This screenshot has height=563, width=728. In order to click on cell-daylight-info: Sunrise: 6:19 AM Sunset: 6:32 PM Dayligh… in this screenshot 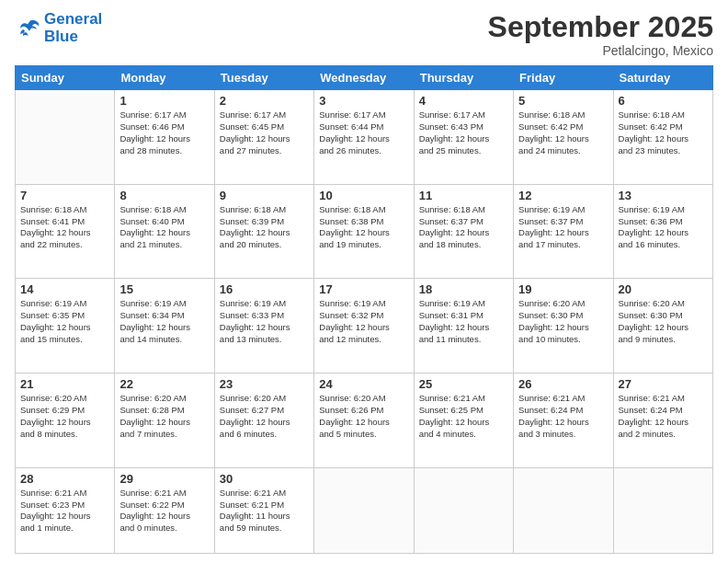, I will do `click(364, 322)`.